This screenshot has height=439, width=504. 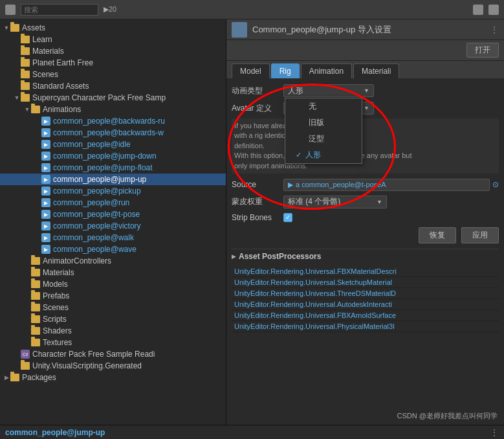 I want to click on layout-icon, so click(x=478, y=10).